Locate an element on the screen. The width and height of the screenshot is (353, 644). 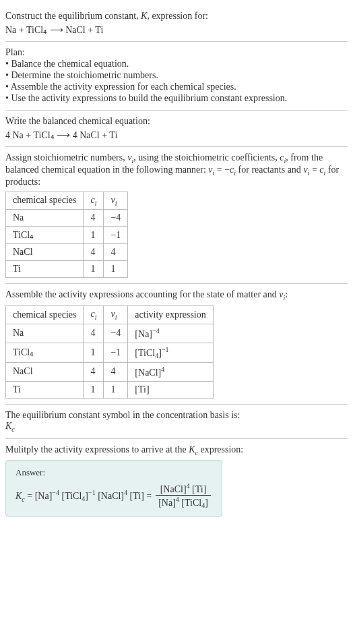
cell-activity: [Na]−4 is located at coordinates (170, 333).